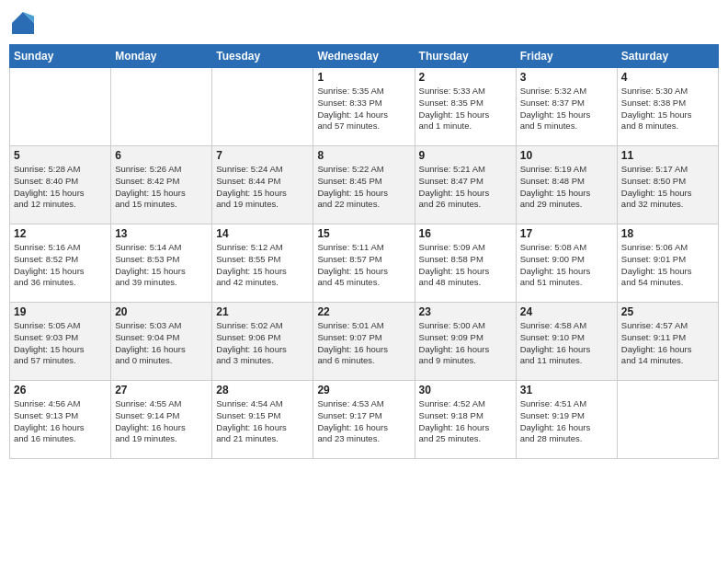 The height and width of the screenshot is (563, 728). Describe the element at coordinates (23, 23) in the screenshot. I see `logo-icon` at that location.